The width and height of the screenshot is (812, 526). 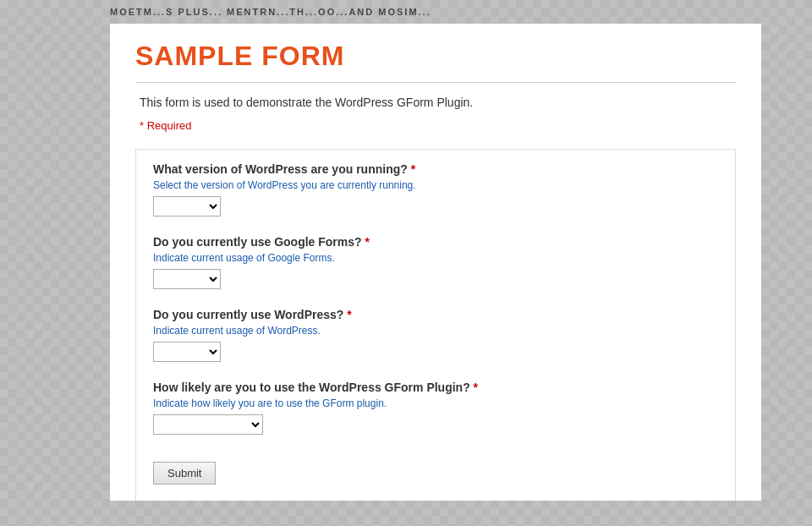 What do you see at coordinates (187, 279) in the screenshot?
I see `select-google-forms: Yes No` at bounding box center [187, 279].